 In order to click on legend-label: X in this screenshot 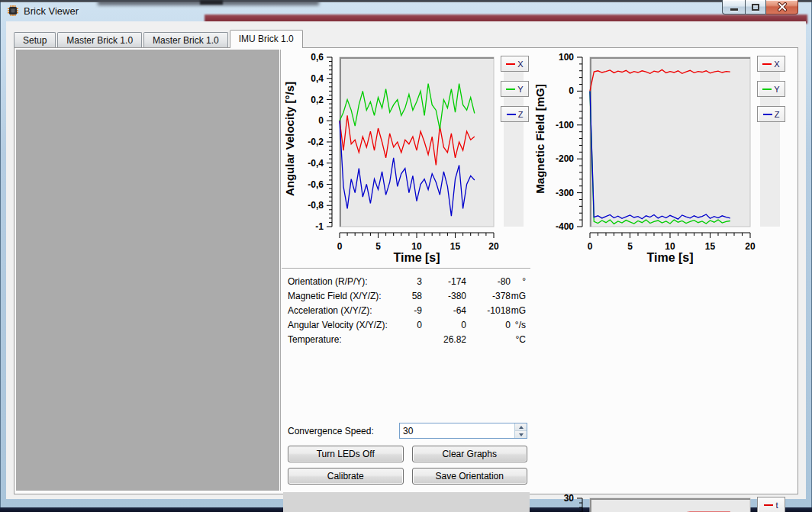, I will do `click(777, 64)`.